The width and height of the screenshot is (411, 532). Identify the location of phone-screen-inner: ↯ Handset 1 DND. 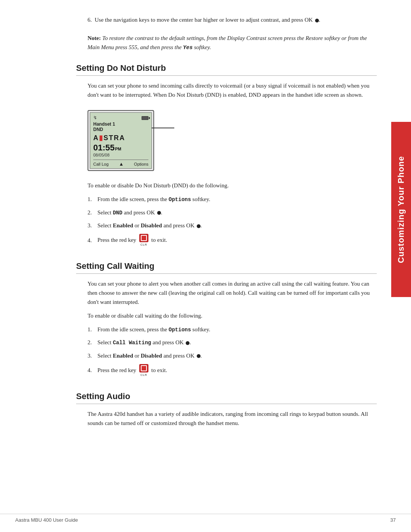
(121, 141).